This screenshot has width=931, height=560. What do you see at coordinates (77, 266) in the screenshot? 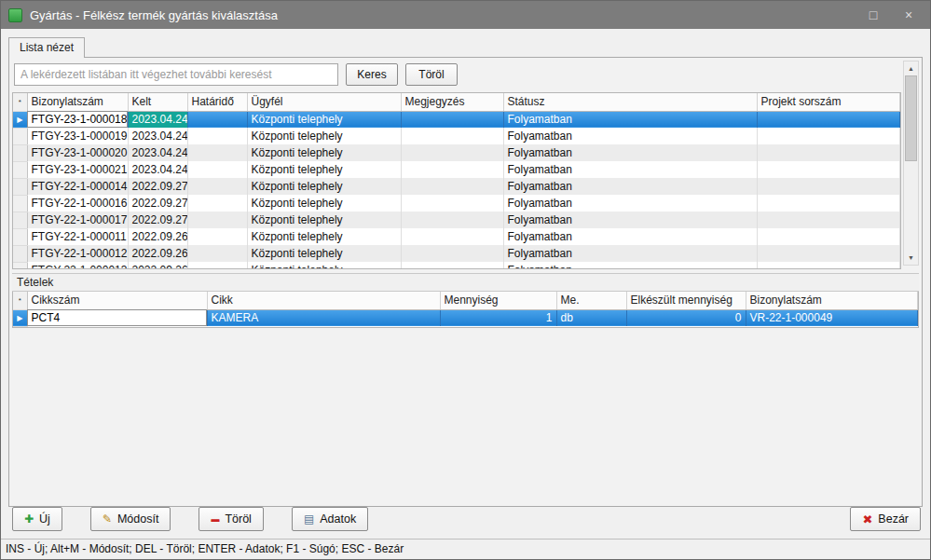
I see `cell-bizonylatszam: FTGY-22-1-000013` at bounding box center [77, 266].